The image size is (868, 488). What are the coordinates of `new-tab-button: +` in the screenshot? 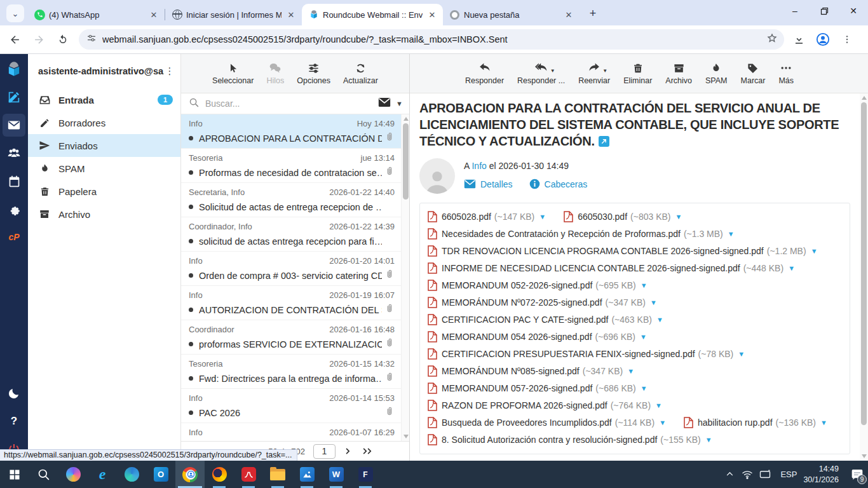 It's located at (593, 13).